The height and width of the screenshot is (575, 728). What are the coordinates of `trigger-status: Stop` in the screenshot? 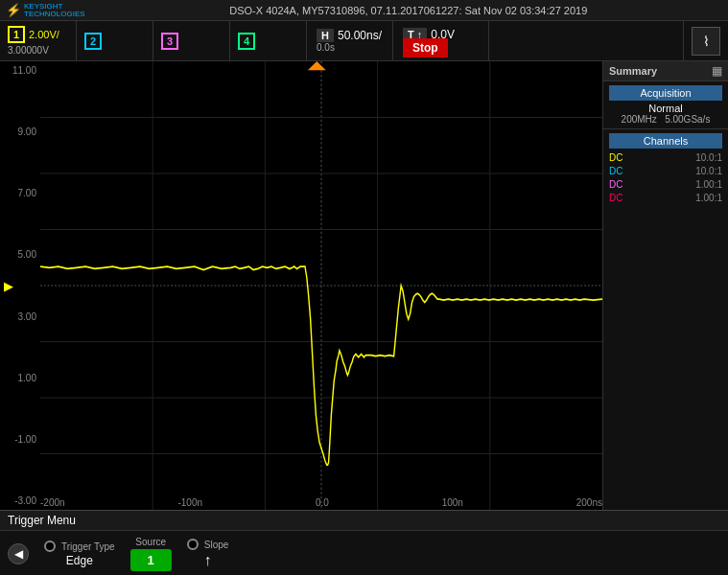 It's located at (426, 48).